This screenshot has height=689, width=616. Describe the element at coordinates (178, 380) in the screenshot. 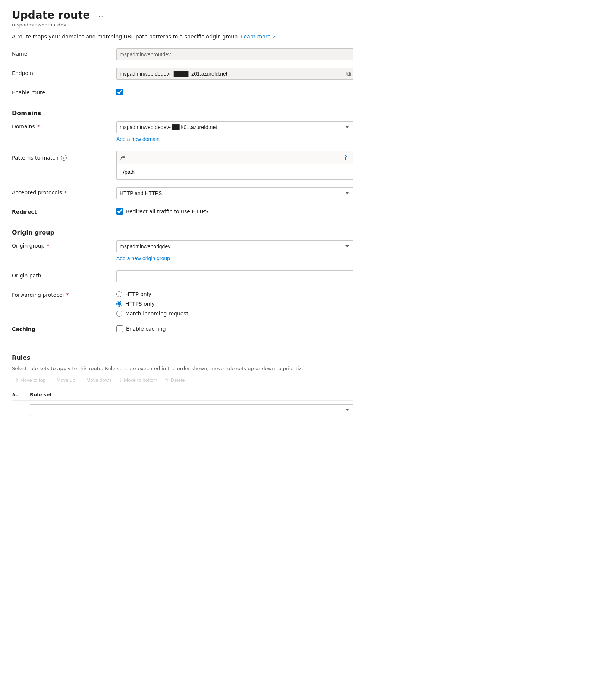

I see `delete-rule-label: Delete` at that location.